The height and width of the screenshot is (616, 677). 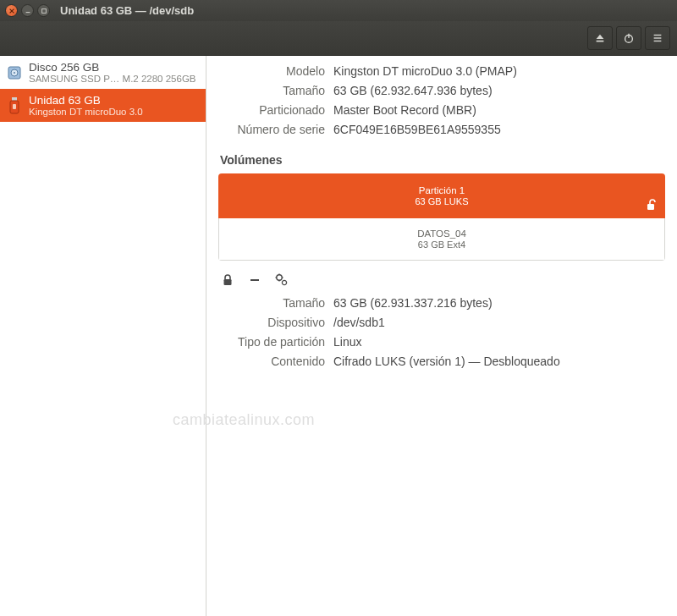 What do you see at coordinates (272, 110) in the screenshot?
I see `label-partitioning: Particionado` at bounding box center [272, 110].